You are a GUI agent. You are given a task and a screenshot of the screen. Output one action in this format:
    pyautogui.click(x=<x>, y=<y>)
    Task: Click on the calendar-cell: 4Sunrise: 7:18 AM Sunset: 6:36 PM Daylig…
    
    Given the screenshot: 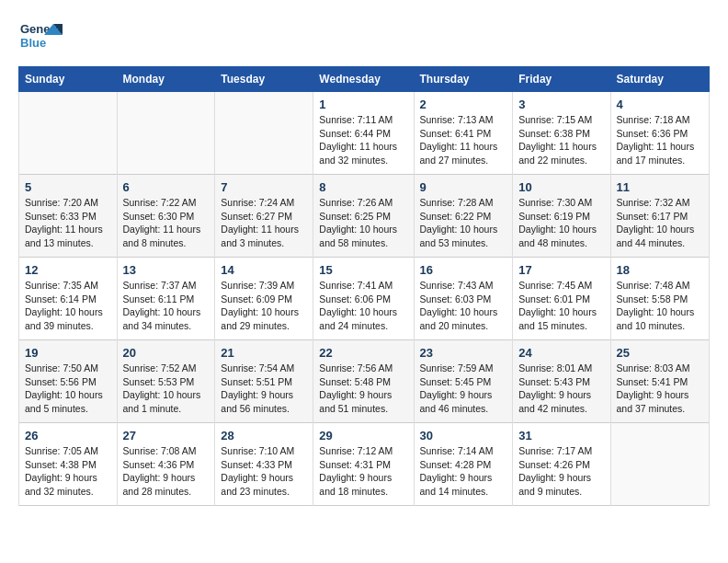 What is the action you would take?
    pyautogui.click(x=660, y=133)
    